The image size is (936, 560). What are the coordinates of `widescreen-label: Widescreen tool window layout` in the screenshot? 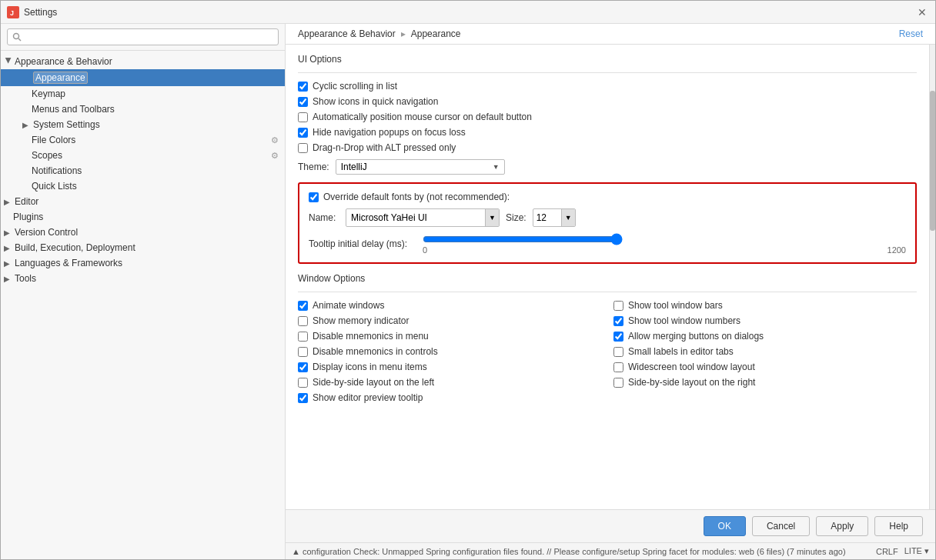 It's located at (691, 367).